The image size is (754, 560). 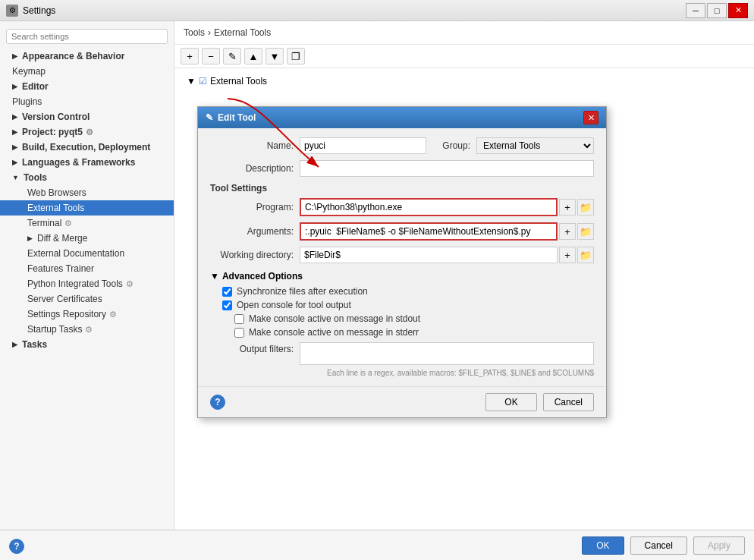 I want to click on move-down-button: ▼, so click(x=275, y=56).